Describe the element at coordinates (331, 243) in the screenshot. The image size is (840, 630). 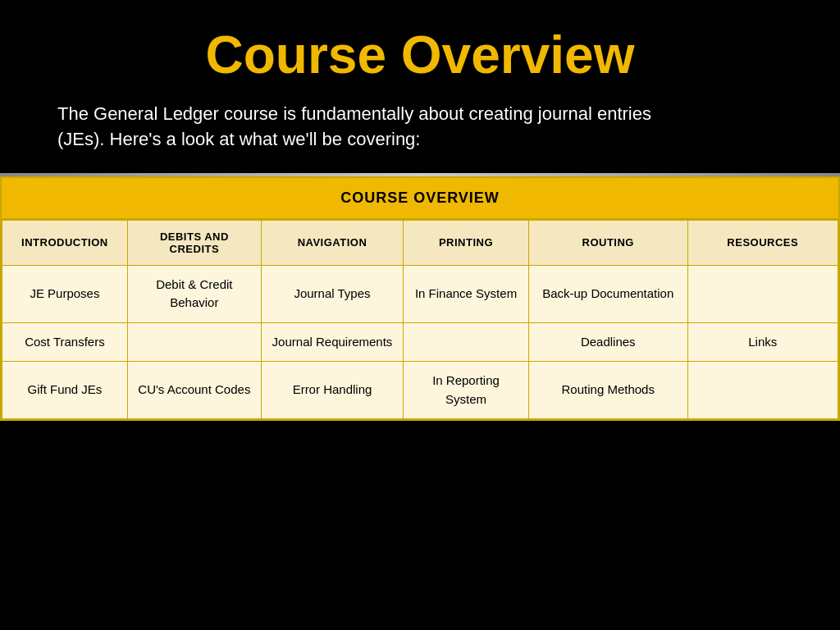
I see `col-header-nav: NAVIGATION` at that location.